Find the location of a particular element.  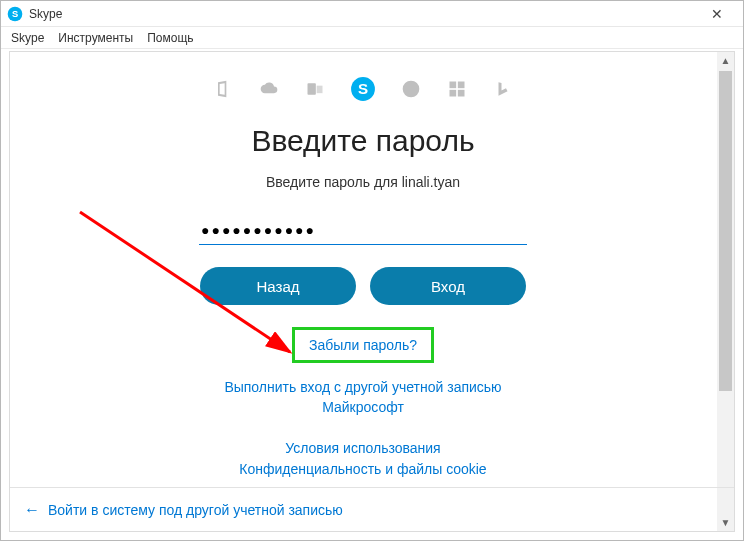

window-title: Skype is located at coordinates (363, 14).